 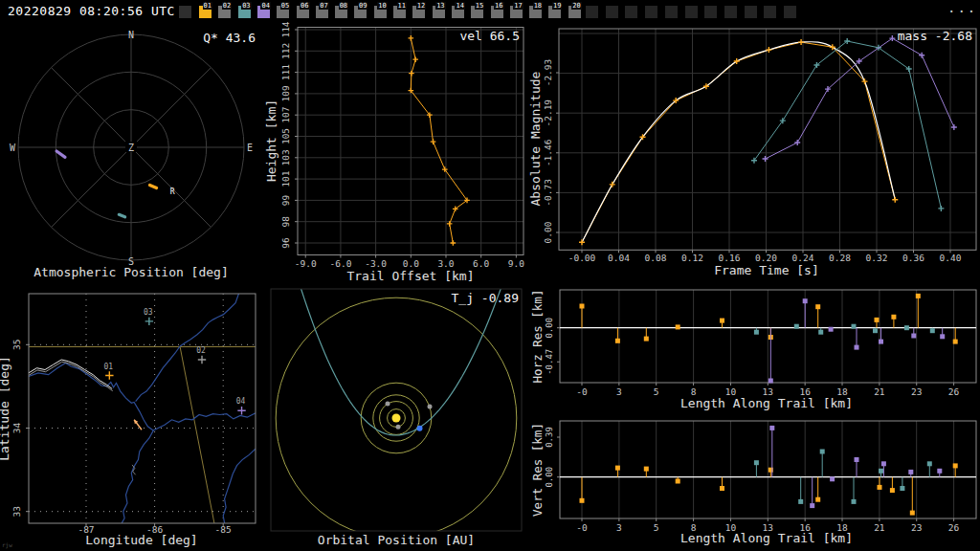 I want to click on camera-slot-17: 17, so click(x=517, y=11).